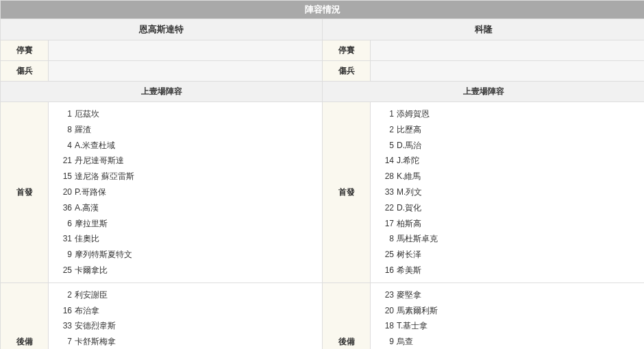 Image resolution: width=644 pixels, height=349 pixels. I want to click on player-name: 烏查, so click(405, 341).